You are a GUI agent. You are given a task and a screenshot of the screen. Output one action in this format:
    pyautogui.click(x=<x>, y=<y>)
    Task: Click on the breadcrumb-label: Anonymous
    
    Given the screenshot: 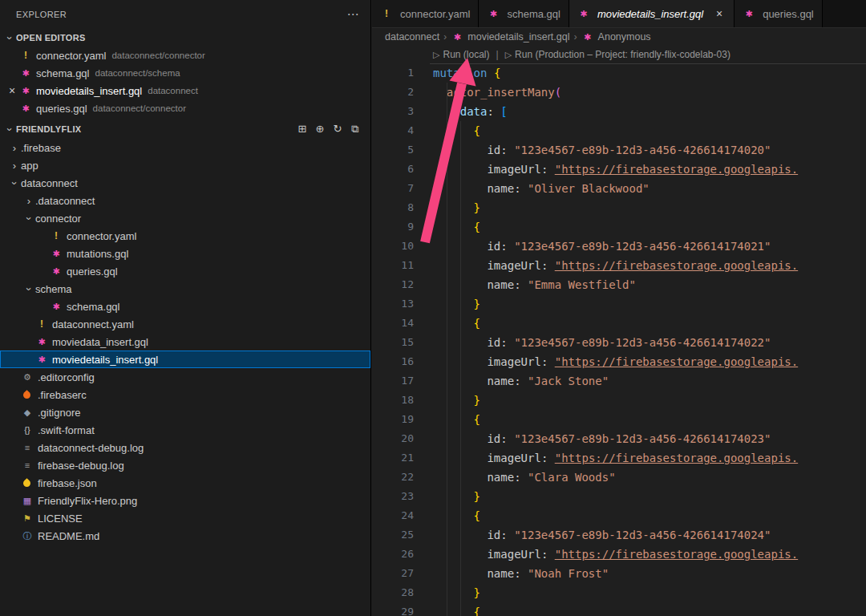 What is the action you would take?
    pyautogui.click(x=625, y=37)
    